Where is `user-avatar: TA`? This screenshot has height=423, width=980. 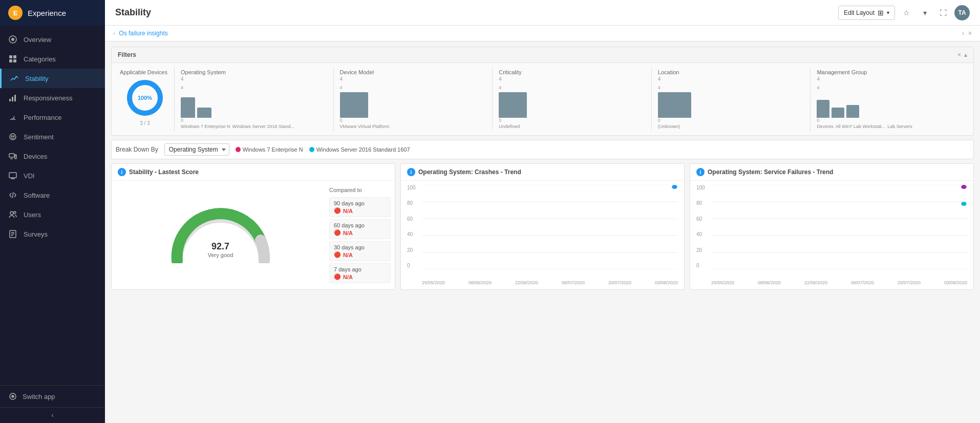
user-avatar: TA is located at coordinates (962, 13).